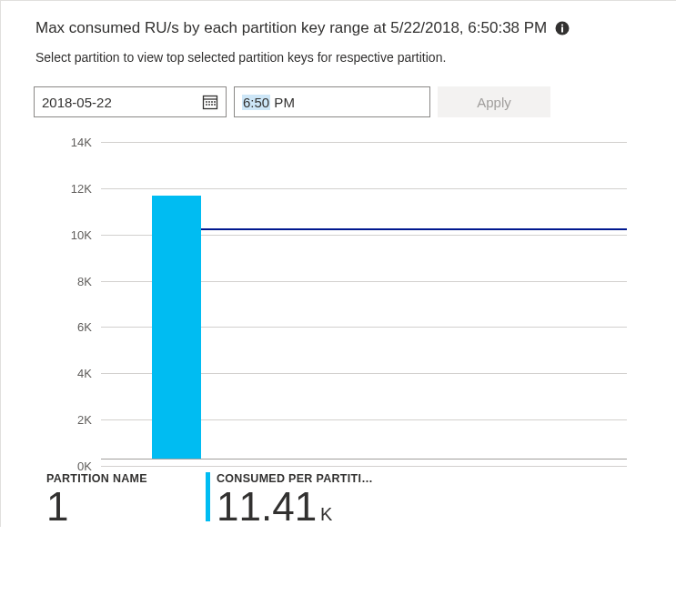 This screenshot has width=676, height=616. What do you see at coordinates (562, 28) in the screenshot?
I see `info-icon` at bounding box center [562, 28].